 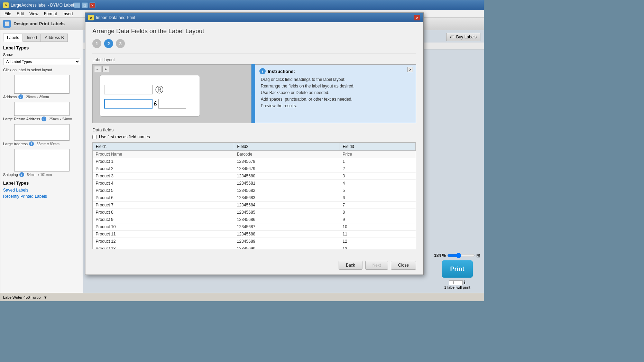 I want to click on instructions-close-button: ✕, so click(x=410, y=69).